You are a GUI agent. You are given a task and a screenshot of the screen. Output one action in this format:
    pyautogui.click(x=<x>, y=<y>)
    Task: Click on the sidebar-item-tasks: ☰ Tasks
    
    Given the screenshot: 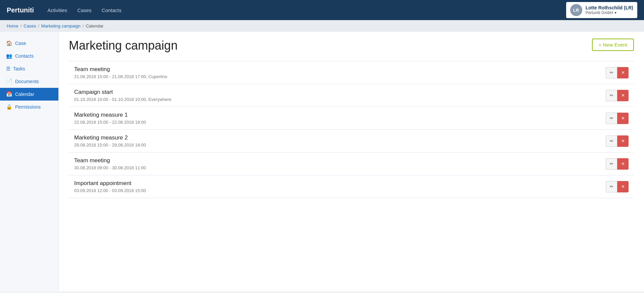 What is the action you would take?
    pyautogui.click(x=29, y=69)
    